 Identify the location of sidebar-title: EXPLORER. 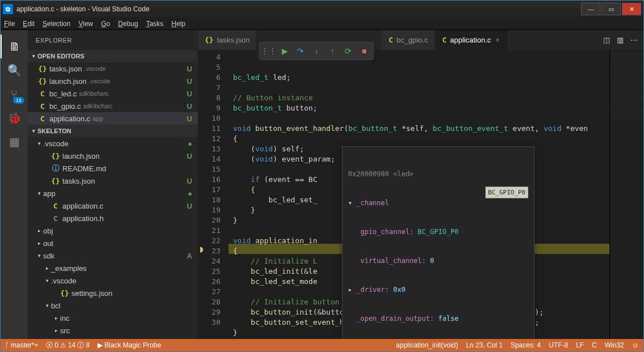
(113, 40).